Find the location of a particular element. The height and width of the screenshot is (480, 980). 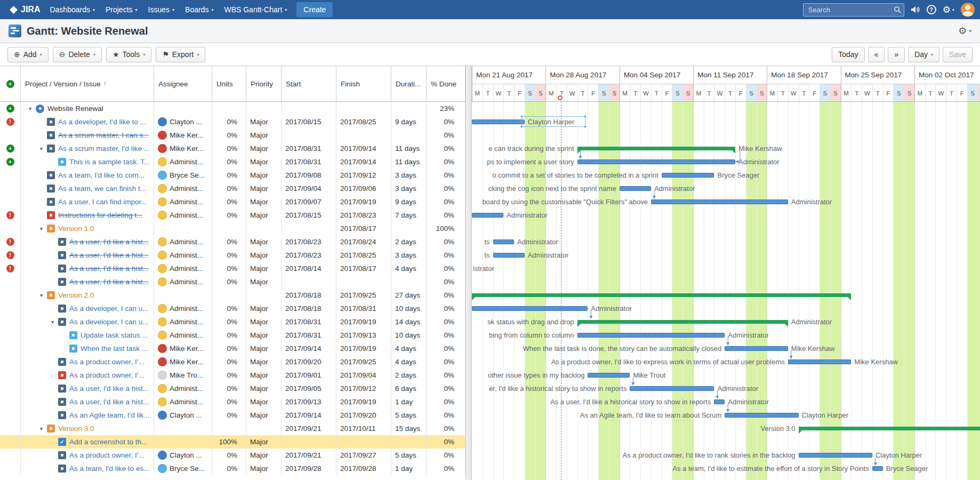

nav-boards: Boards▾ is located at coordinates (199, 10).